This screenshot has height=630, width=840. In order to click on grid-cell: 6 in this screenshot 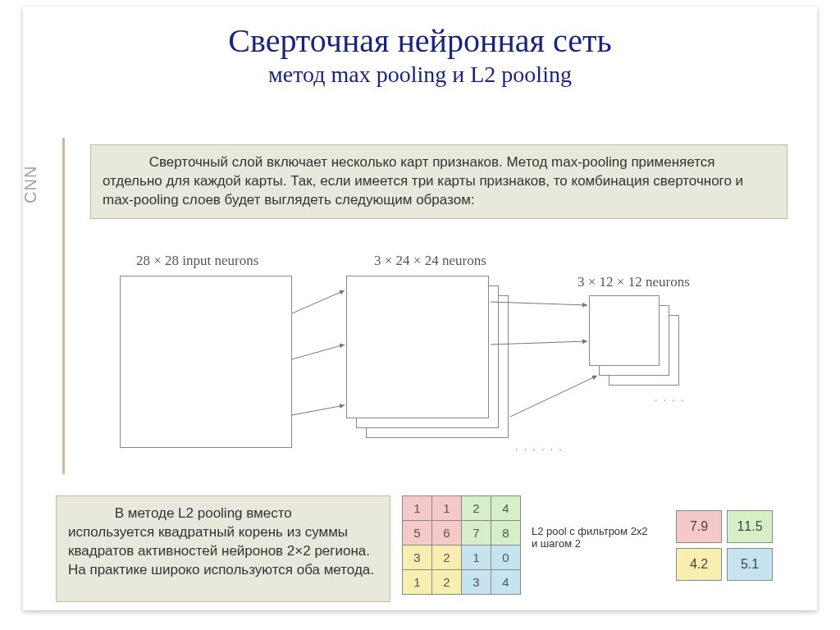, I will do `click(447, 533)`.